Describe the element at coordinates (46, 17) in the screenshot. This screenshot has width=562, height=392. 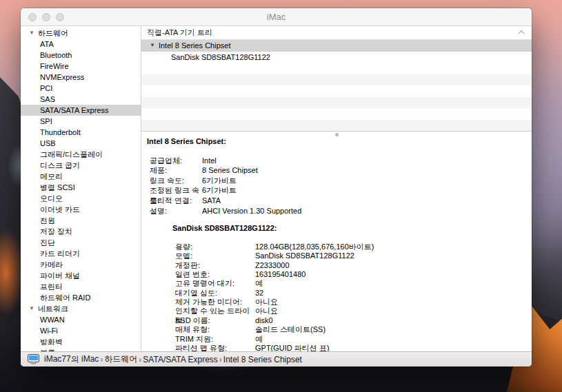
I see `minimize-button` at that location.